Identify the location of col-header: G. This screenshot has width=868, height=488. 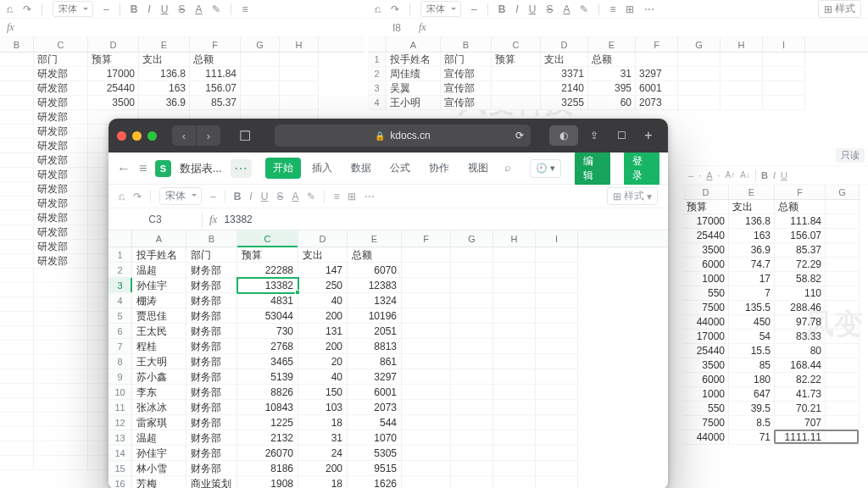
(699, 44).